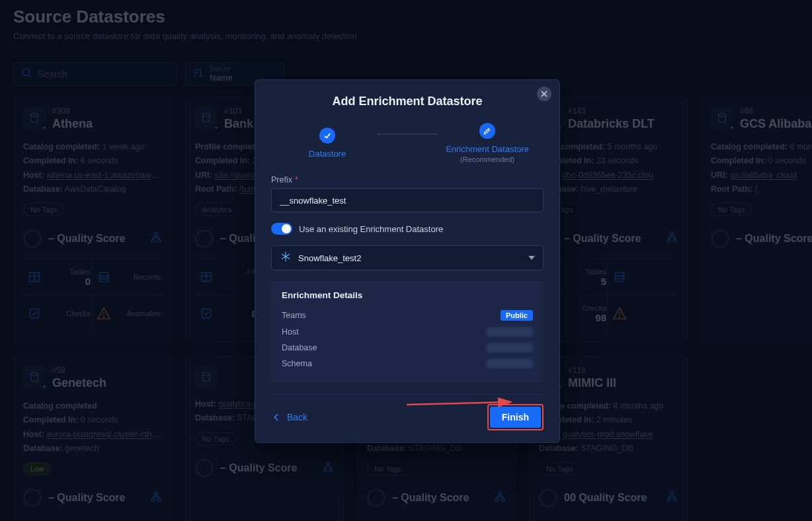  I want to click on select-value: Snowflake_test2, so click(410, 258).